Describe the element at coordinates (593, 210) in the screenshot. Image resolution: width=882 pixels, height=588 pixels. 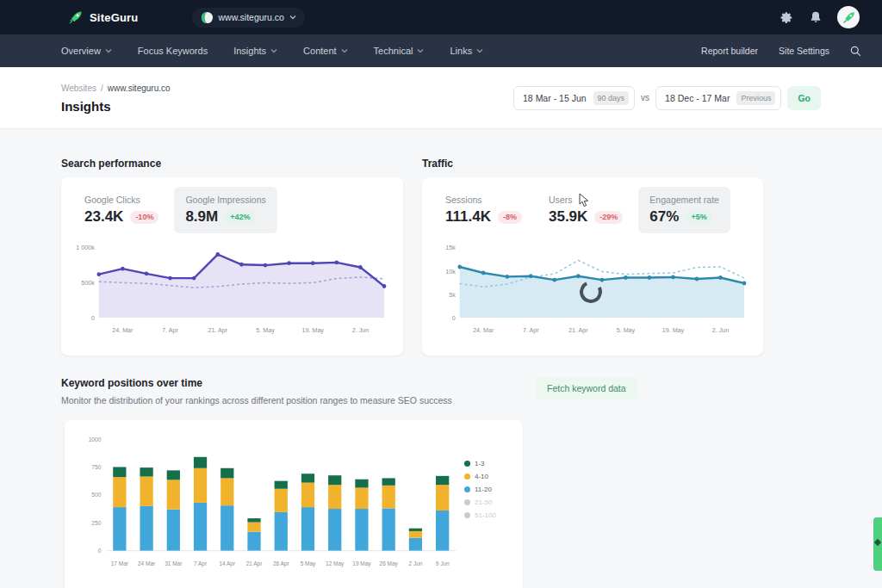
I see `traffic-metrics: Sessions111.4K-8%Users35.9K-29%Engagemen…` at that location.